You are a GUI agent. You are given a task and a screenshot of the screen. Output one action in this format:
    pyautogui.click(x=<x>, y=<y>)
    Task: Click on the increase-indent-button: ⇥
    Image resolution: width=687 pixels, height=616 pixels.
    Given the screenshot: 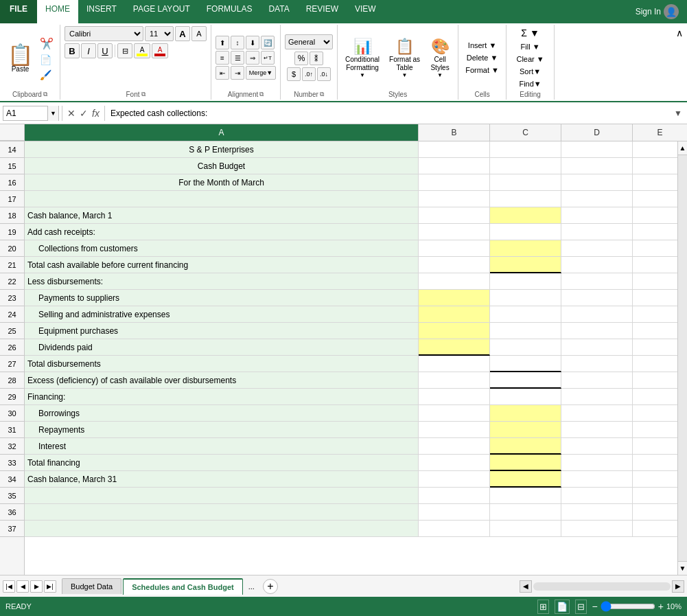 What is the action you would take?
    pyautogui.click(x=237, y=73)
    